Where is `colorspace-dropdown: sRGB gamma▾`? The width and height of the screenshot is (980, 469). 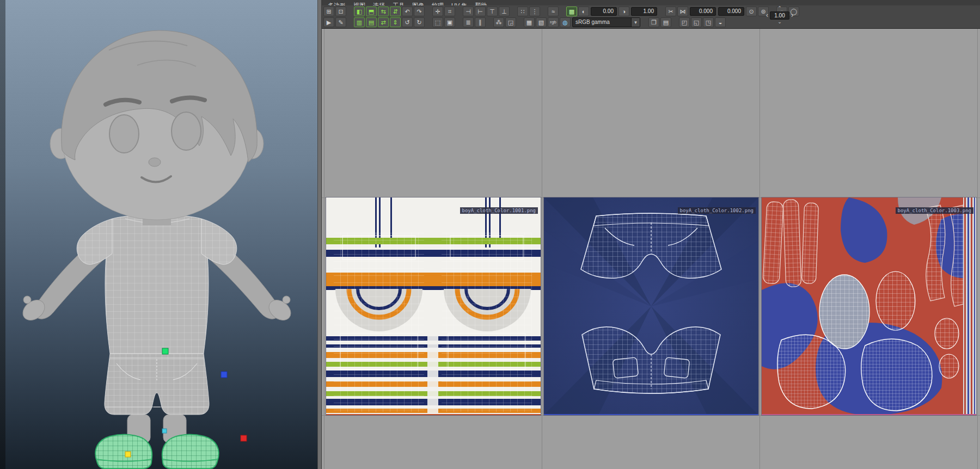 colorspace-dropdown: sRGB gamma▾ is located at coordinates (607, 22).